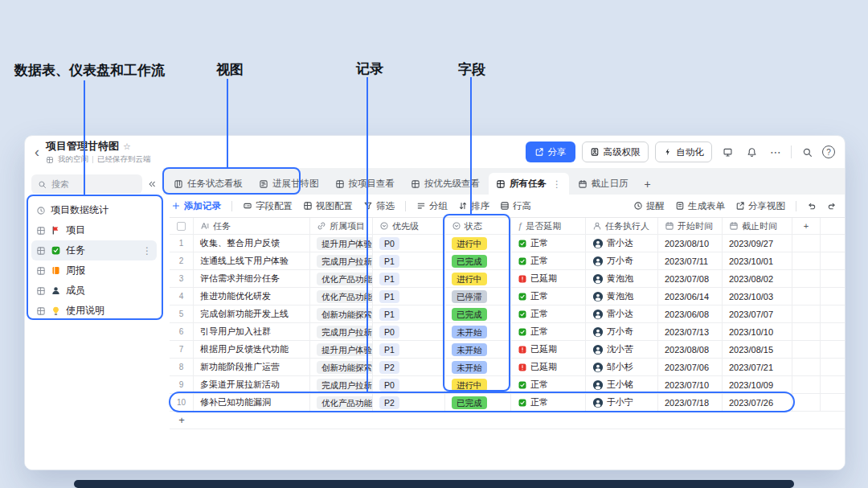 This screenshot has height=488, width=868. What do you see at coordinates (507, 261) in the screenshot?
I see `table-row: 2连通线上线下用户体验完成用户拉新P1已完成正常万小奇2023/07/11202…` at bounding box center [507, 261].